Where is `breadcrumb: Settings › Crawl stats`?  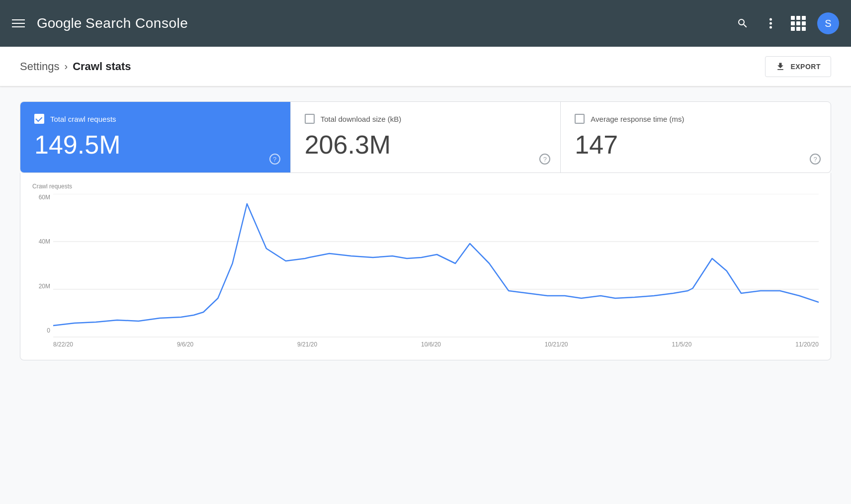
breadcrumb: Settings › Crawl stats is located at coordinates (76, 67).